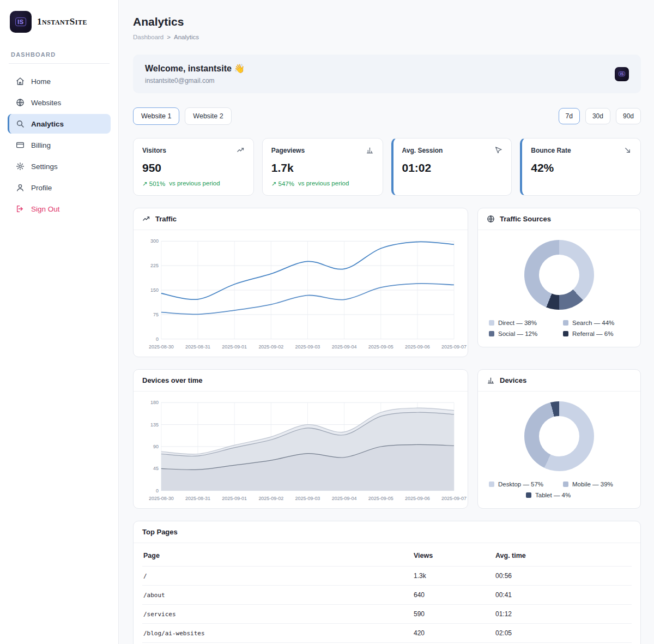 Image resolution: width=654 pixels, height=644 pixels. I want to click on devices-over-time-card: Devices over time 2025-08-302025-08-3120…, so click(301, 439).